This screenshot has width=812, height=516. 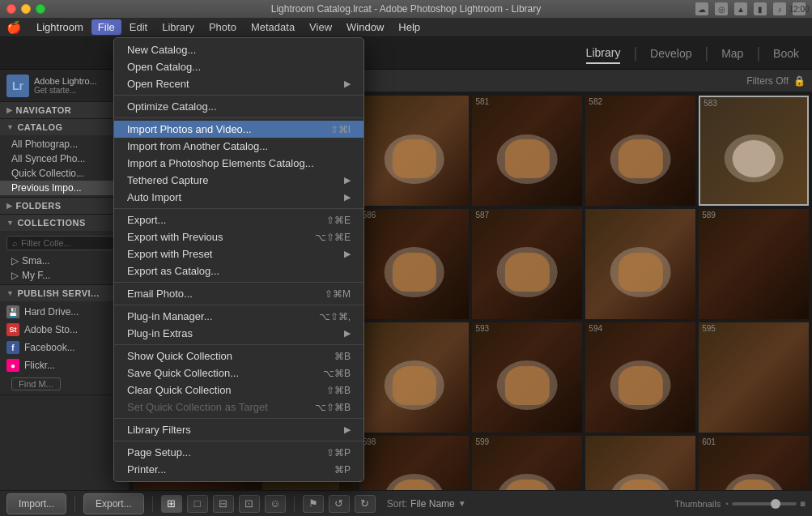 I want to click on grid-cell-594: 594, so click(x=640, y=377).